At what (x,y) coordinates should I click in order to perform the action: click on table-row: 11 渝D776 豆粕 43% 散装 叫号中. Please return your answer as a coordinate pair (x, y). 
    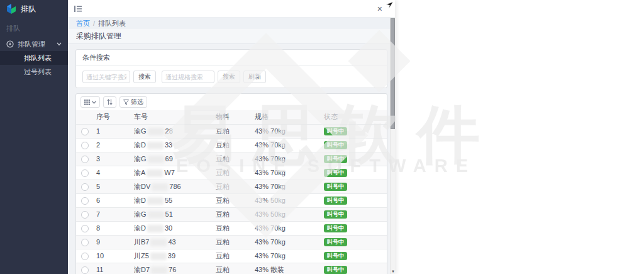
    Looking at the image, I should click on (231, 268).